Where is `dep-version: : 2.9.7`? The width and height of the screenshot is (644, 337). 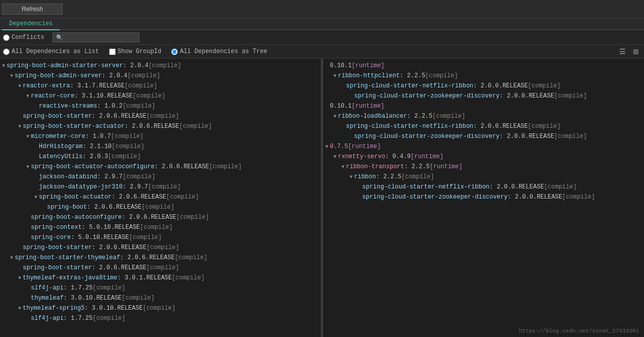 dep-version: : 2.9.7 is located at coordinates (135, 187).